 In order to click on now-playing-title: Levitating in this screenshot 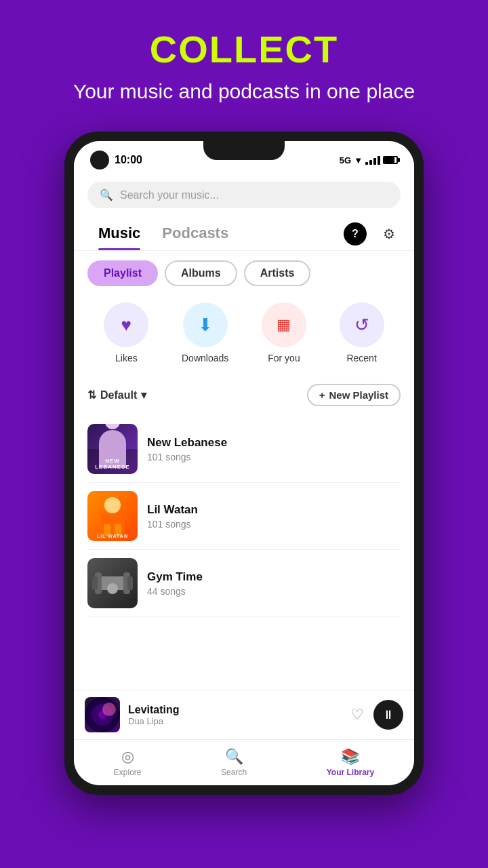, I will do `click(235, 710)`.